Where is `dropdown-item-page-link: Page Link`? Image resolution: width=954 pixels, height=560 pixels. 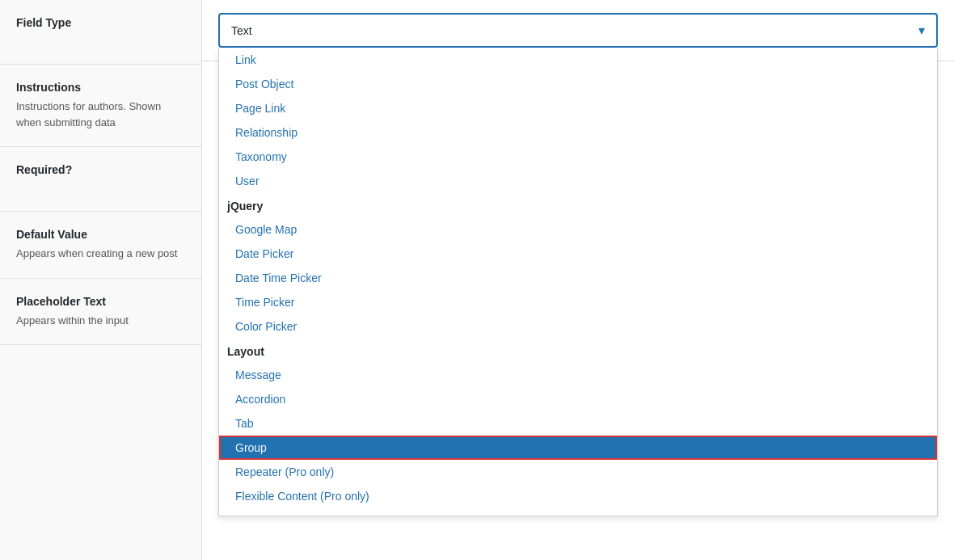 dropdown-item-page-link: Page Link is located at coordinates (578, 108).